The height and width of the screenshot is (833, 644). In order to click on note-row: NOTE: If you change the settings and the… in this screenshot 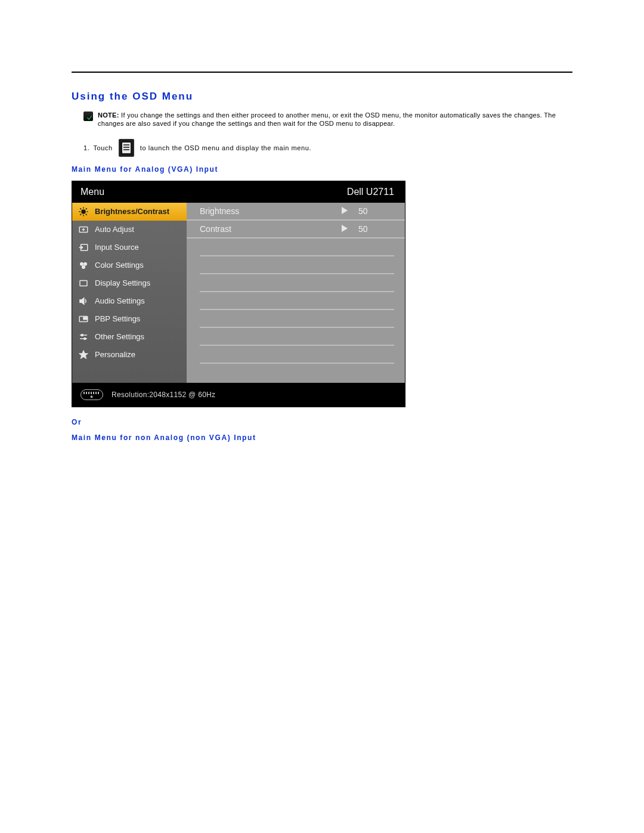, I will do `click(328, 119)`.